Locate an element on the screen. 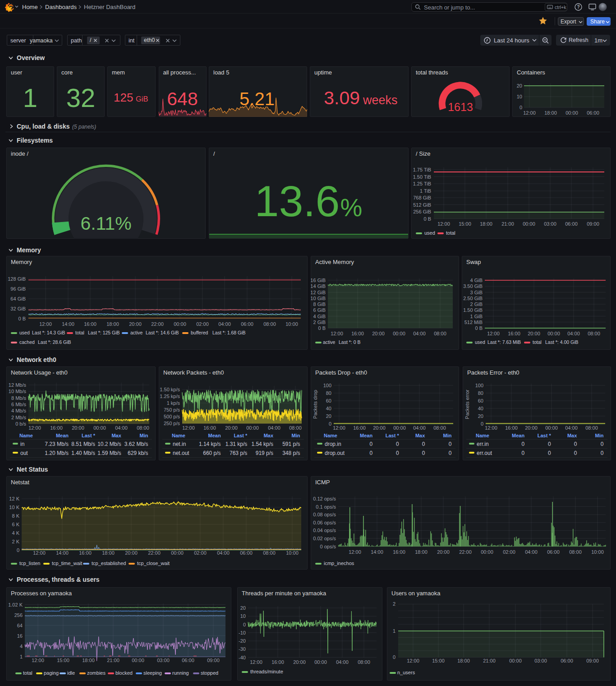 The width and height of the screenshot is (616, 686). svg-text: 2 Mb/s is located at coordinates (19, 417).